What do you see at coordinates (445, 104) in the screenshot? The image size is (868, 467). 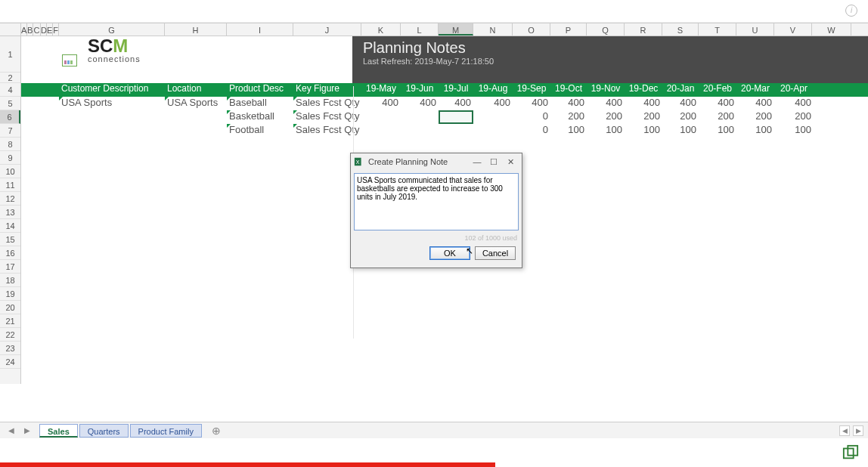 I see `table-row: USA Sports USA Sports Baseball Sales Fcs…` at bounding box center [445, 104].